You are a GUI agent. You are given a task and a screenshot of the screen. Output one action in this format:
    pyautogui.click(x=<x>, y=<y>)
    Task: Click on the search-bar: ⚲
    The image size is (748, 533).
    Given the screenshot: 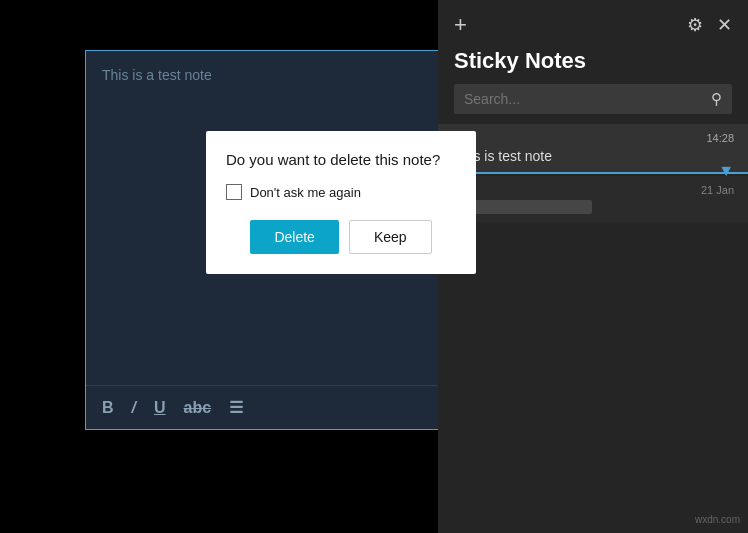 What is the action you would take?
    pyautogui.click(x=593, y=99)
    